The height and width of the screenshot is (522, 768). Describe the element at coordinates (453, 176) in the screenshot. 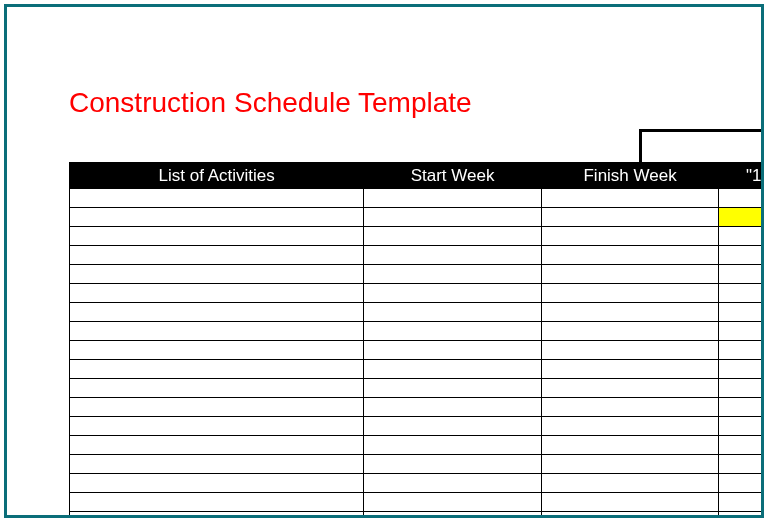

I see `header-start: Start Week` at that location.